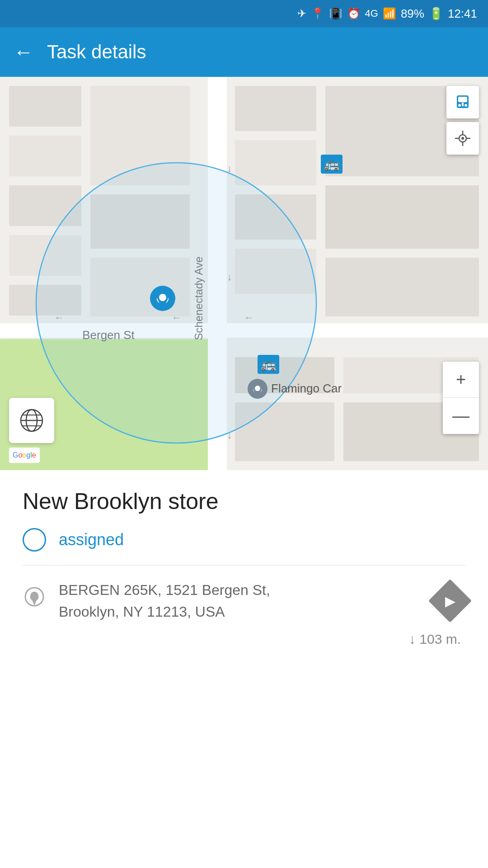 This screenshot has height=868, width=488. I want to click on zoom-out-button: —, so click(461, 416).